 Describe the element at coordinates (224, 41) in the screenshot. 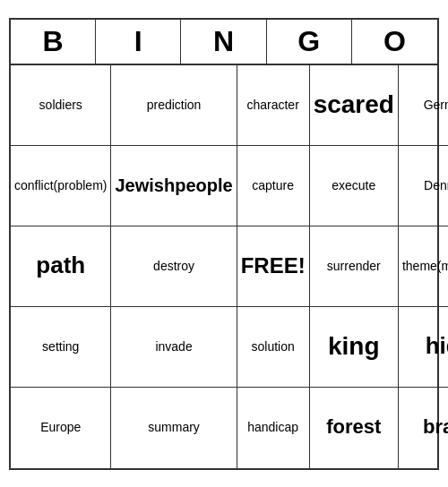

I see `header-letter: N` at that location.